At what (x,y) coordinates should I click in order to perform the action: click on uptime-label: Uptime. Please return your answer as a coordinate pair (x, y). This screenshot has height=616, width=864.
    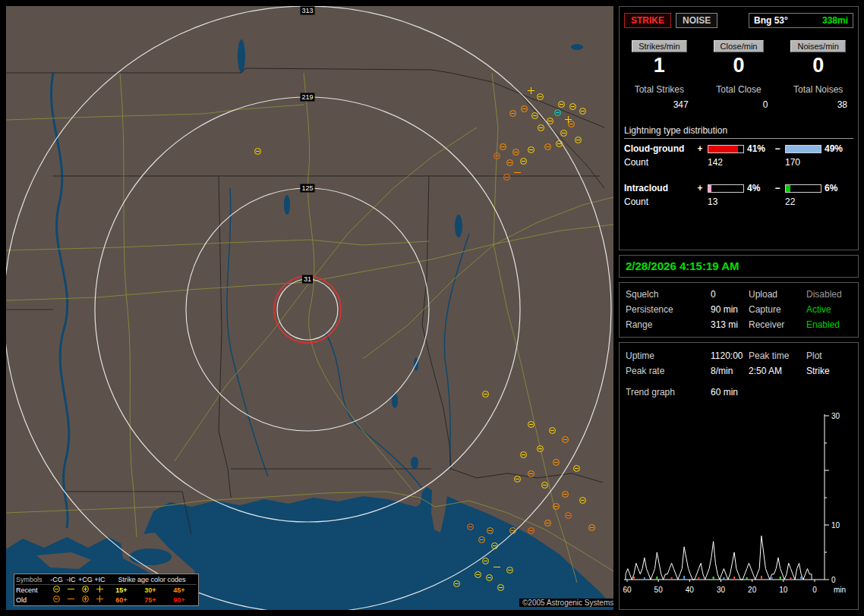
    Looking at the image, I should click on (668, 356).